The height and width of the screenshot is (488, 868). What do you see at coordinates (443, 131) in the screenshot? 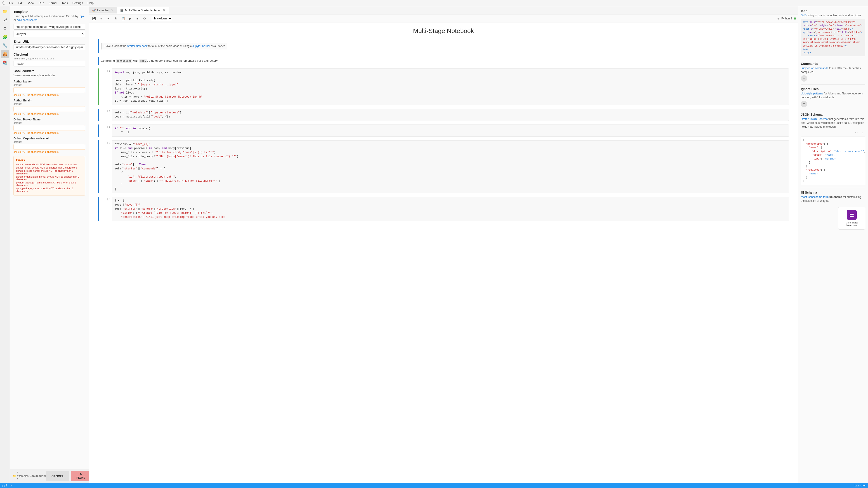
I see `nb-code-cell-3: [ ]: if "T" not in locals(): T = 0` at bounding box center [443, 131].